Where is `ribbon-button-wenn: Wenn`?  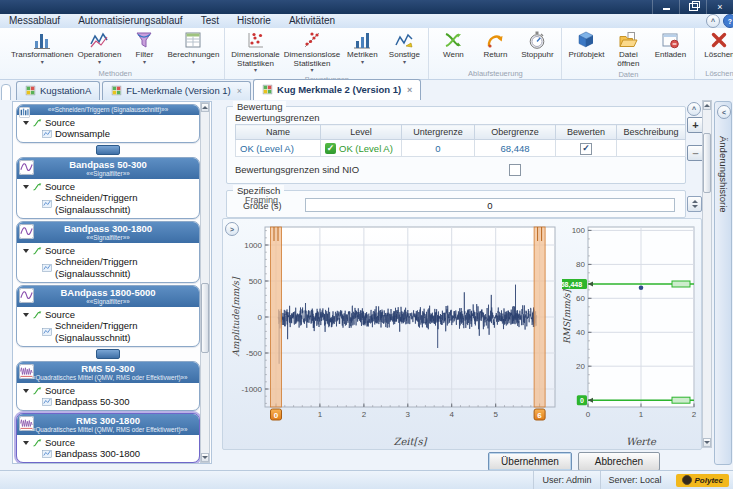 ribbon-button-wenn: Wenn is located at coordinates (453, 45).